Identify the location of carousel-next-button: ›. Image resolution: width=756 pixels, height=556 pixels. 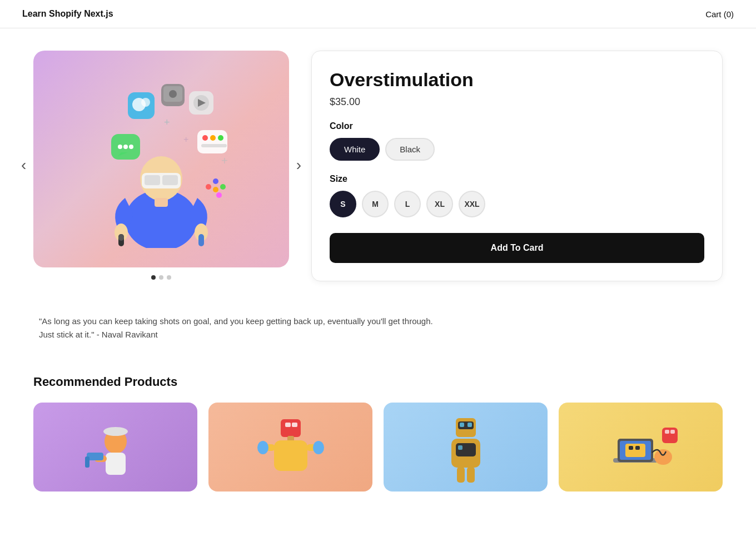
(299, 165).